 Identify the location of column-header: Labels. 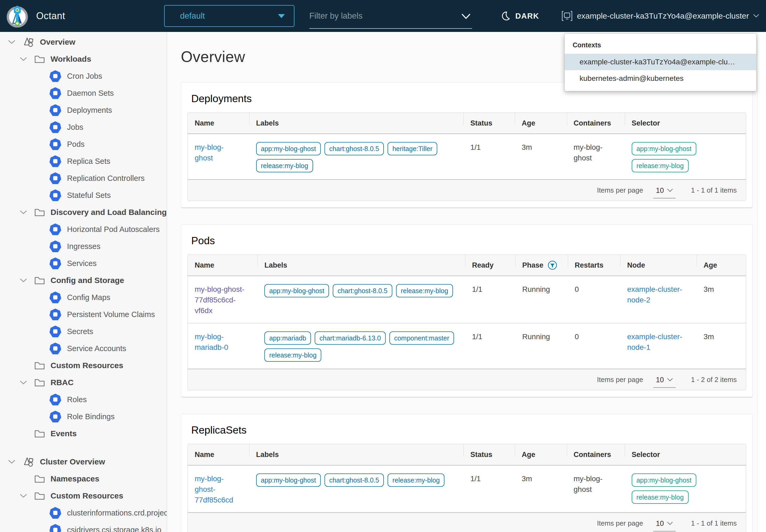
(357, 123).